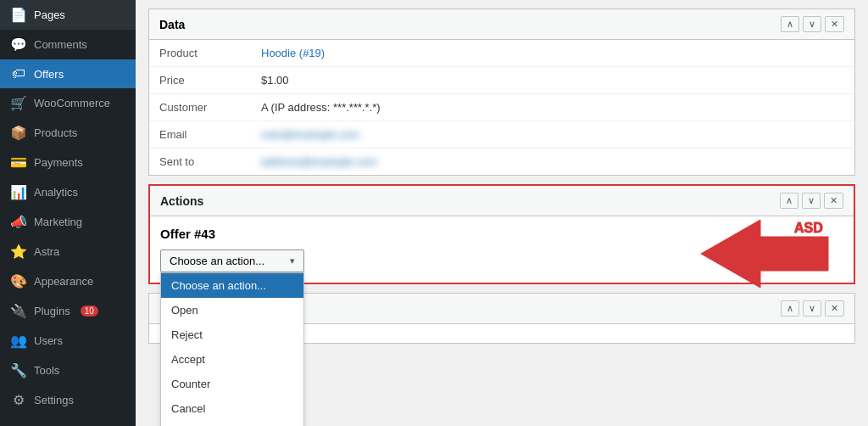  I want to click on data-panel-header: Data ∧ ∨ ✕, so click(502, 25).